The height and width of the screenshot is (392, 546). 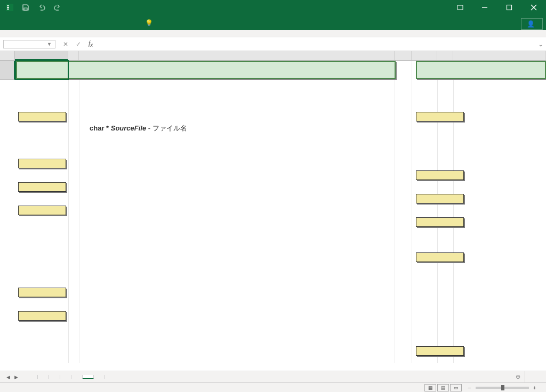 I want to click on tab-file, so click(x=12, y=27).